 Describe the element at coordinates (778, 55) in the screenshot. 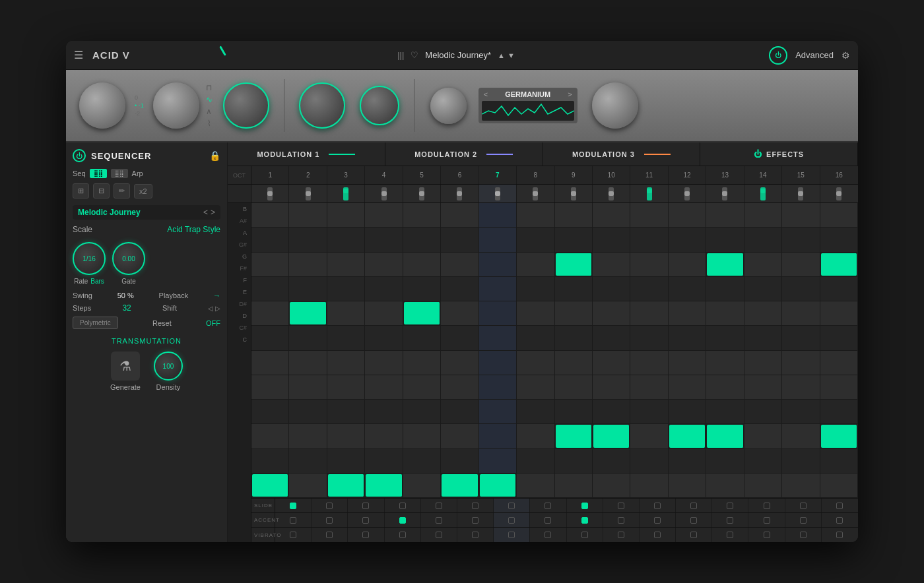

I see `power-button: ⏻` at that location.